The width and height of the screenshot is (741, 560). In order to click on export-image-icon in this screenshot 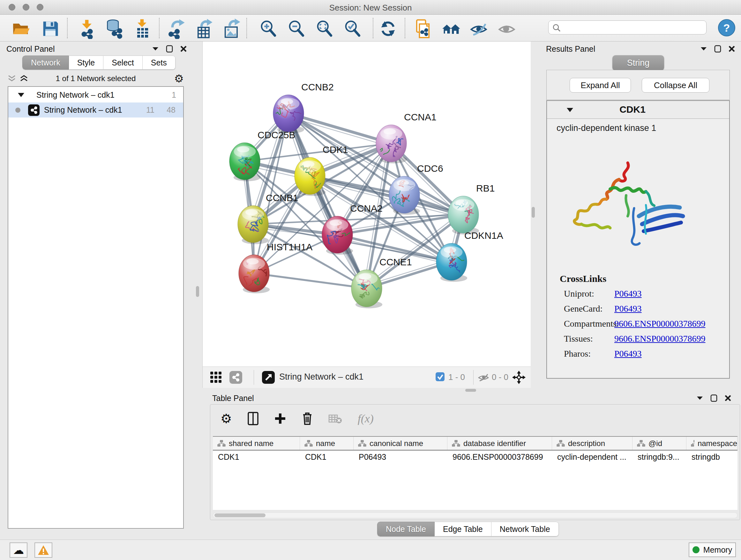, I will do `click(232, 29)`.